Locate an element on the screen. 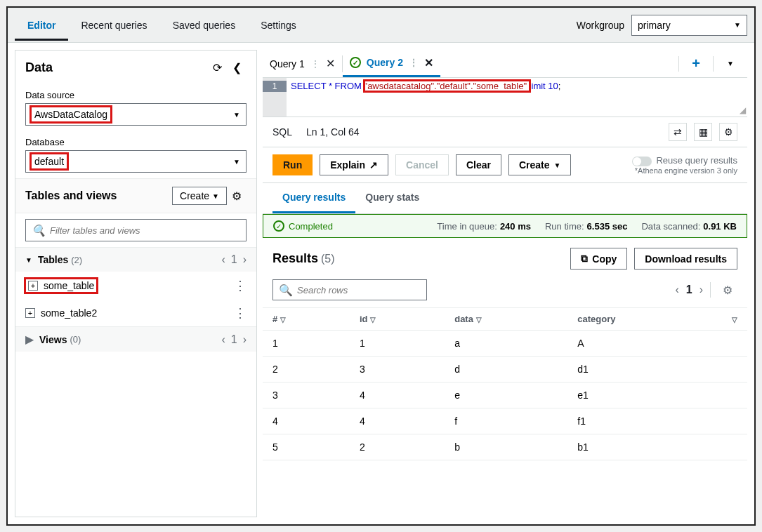  views-label: Views is located at coordinates (53, 340).